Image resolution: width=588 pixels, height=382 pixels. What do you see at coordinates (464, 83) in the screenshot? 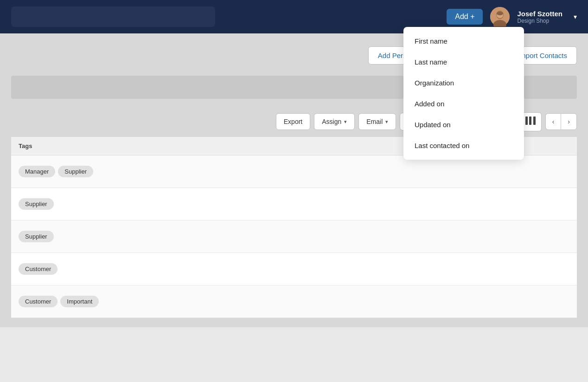
I see `sort-option-organization: Organization` at bounding box center [464, 83].